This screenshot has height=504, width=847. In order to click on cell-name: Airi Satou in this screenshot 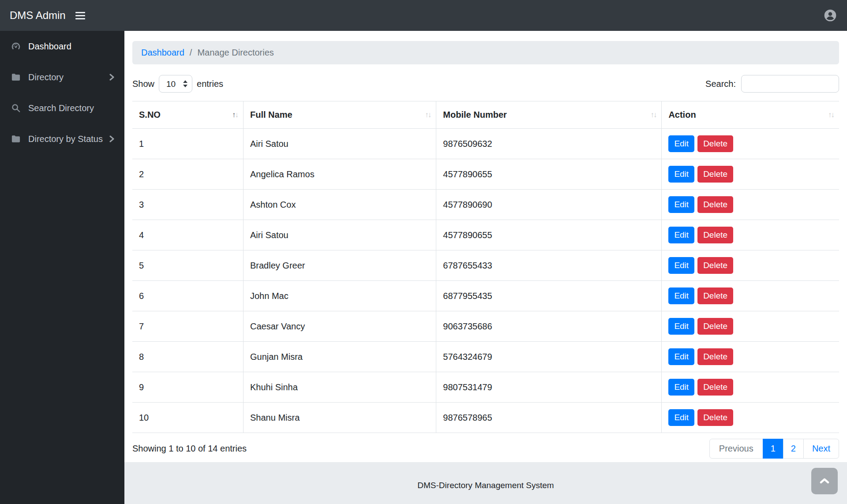, I will do `click(340, 235)`.